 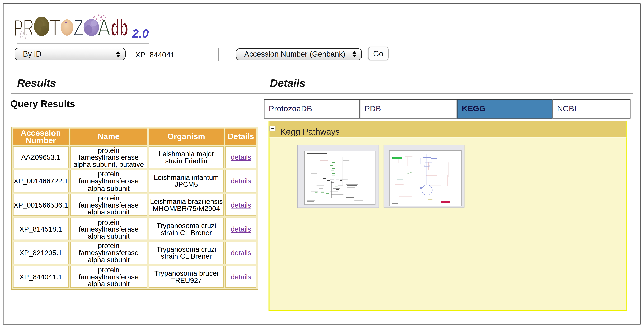 I want to click on svg-text: P, so click(x=18, y=27).